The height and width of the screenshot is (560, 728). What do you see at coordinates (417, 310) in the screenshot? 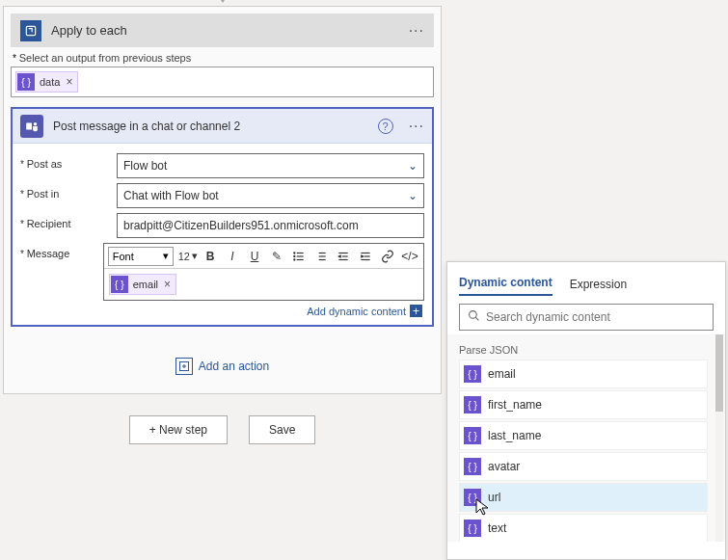
I see `plus-icon: +` at bounding box center [417, 310].